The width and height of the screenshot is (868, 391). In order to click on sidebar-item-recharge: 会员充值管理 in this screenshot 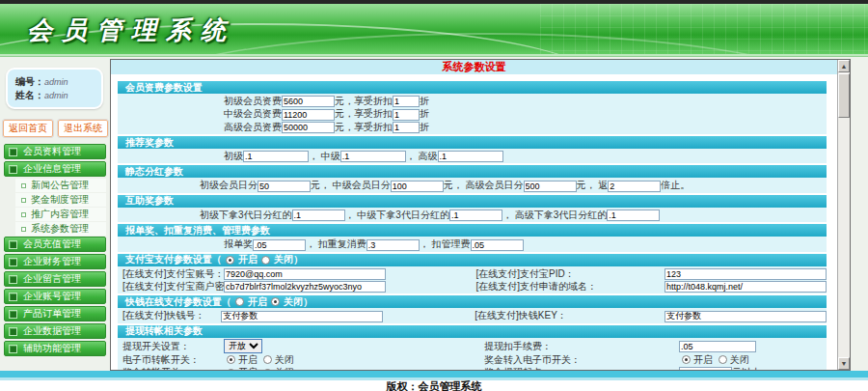, I will do `click(55, 244)`.